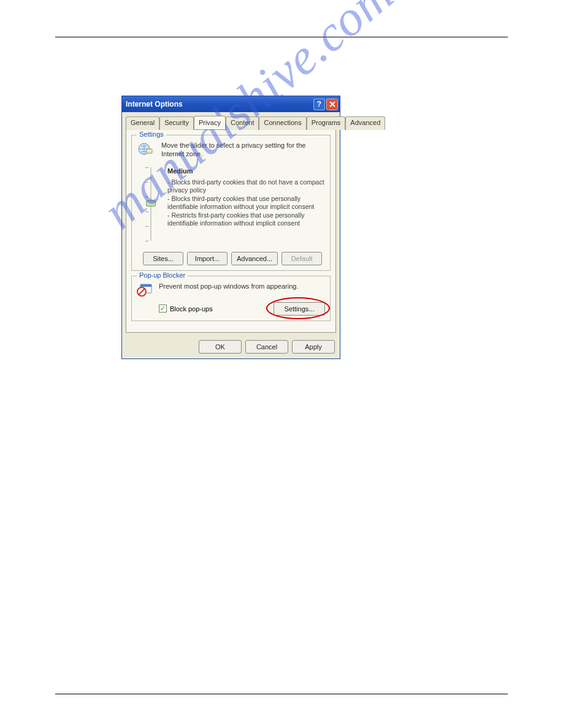 Image resolution: width=563 pixels, height=728 pixels. Describe the element at coordinates (231, 227) in the screenshot. I see `internet-options-dialog: Internet Options ? General Security Priv…` at that location.